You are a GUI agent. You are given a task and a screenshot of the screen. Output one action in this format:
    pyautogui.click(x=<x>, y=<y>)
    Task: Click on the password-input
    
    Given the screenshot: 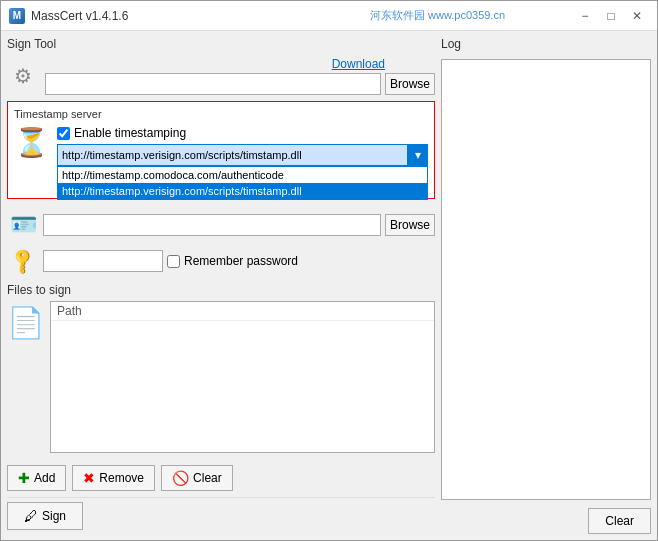 What is the action you would take?
    pyautogui.click(x=103, y=261)
    